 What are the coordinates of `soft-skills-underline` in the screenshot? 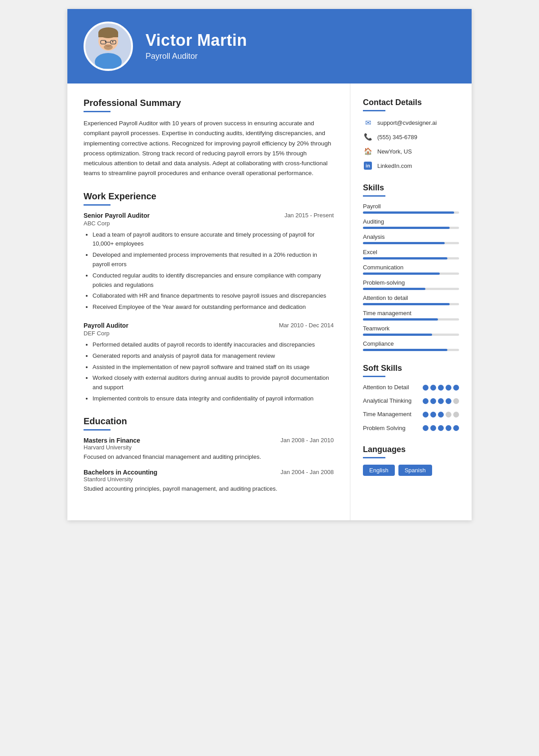 It's located at (374, 376).